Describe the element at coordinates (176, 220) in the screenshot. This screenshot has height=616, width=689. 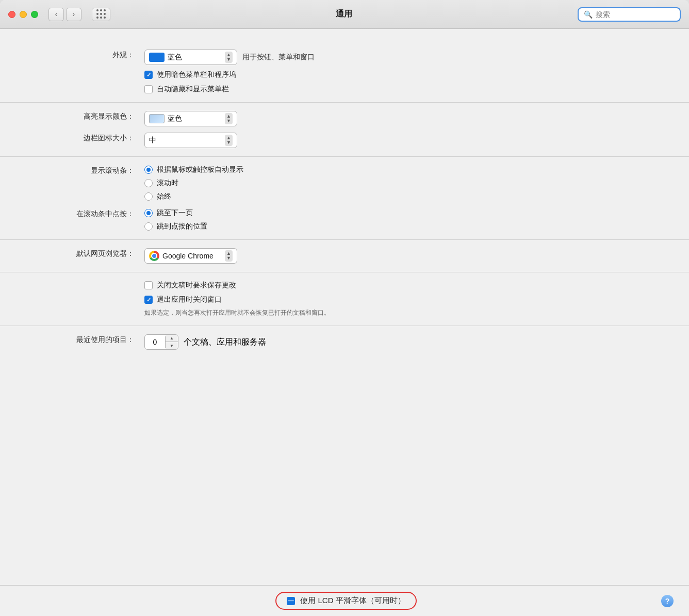
I see `scroll-click-controls: 跳至下一页 跳到点按的位置` at that location.